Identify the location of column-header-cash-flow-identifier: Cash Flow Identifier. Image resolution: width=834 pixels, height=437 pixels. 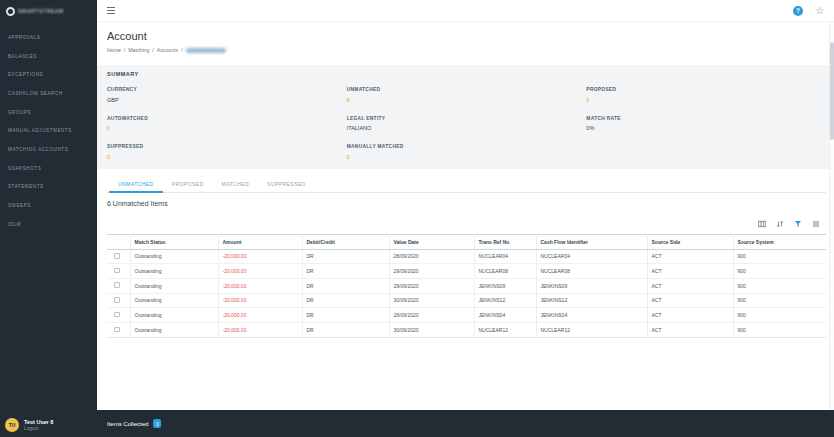
(592, 242).